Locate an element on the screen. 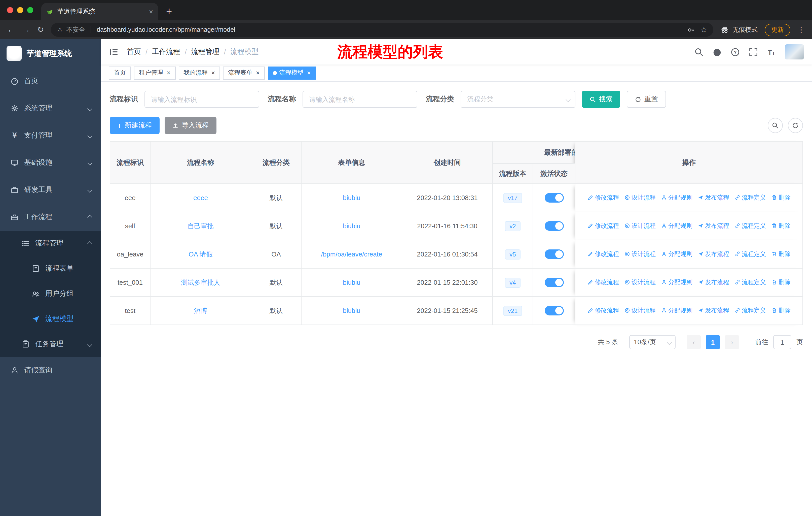  sidebar-toggle-button is located at coordinates (114, 52).